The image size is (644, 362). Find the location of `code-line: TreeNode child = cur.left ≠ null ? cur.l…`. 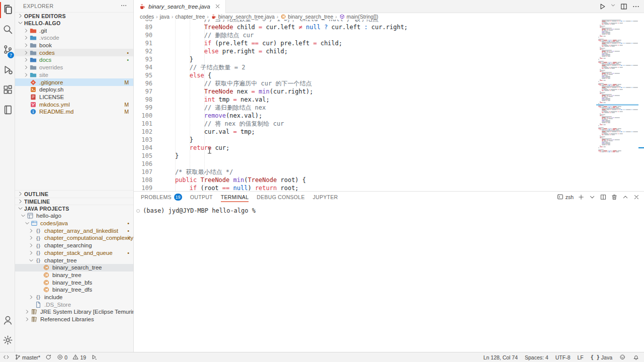

code-line: TreeNode child = cur.left ≠ null ? cur.l… is located at coordinates (378, 27).